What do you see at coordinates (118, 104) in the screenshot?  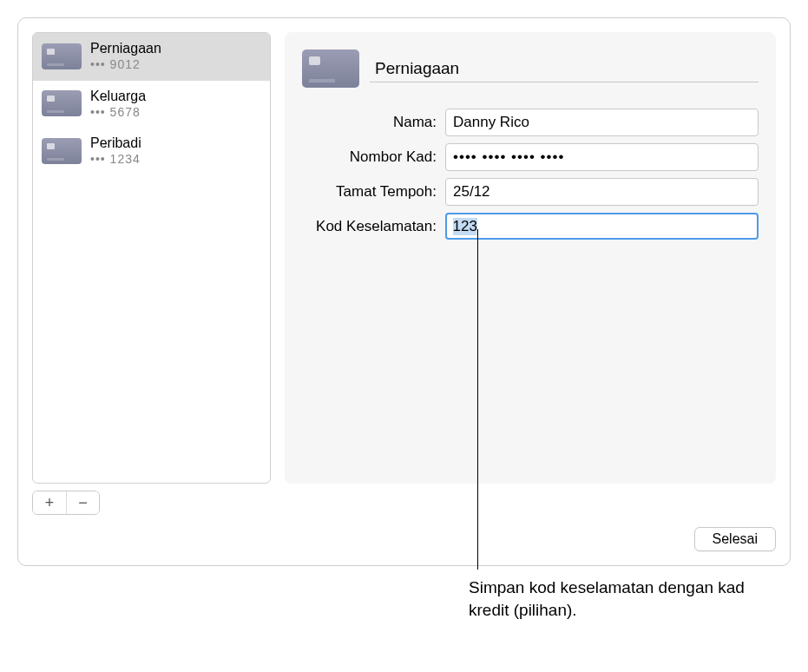 I see `card-item-text: Keluarga ••• 5678` at bounding box center [118, 104].